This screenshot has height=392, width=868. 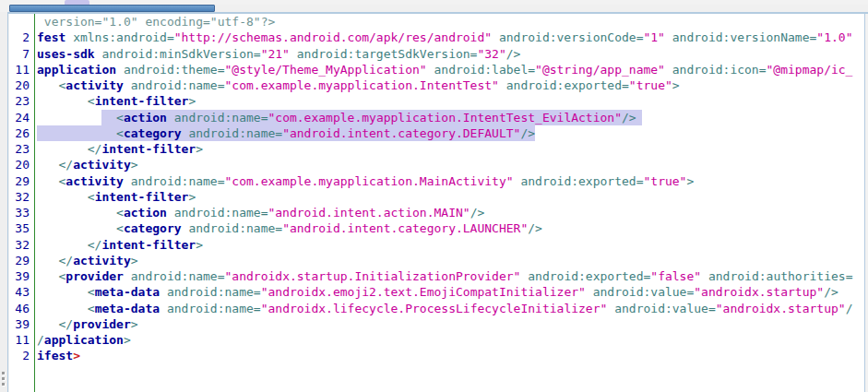 What do you see at coordinates (146, 118) in the screenshot?
I see `token-tag: action` at bounding box center [146, 118].